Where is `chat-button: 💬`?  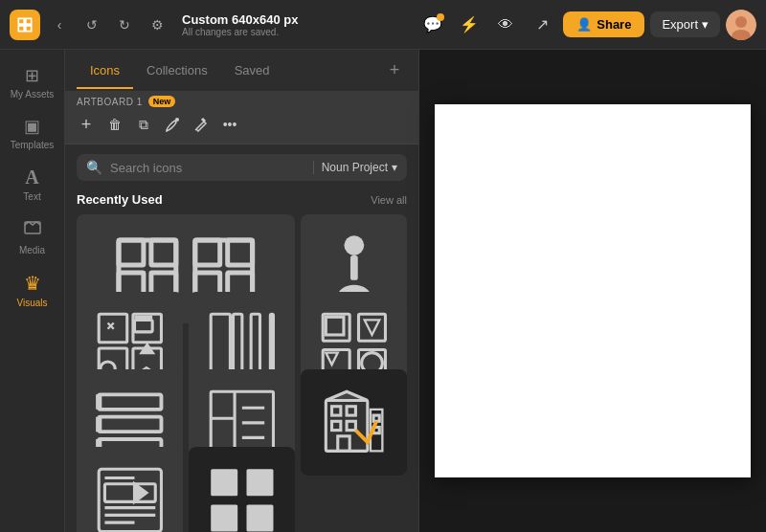
chat-button: 💬 is located at coordinates (433, 25).